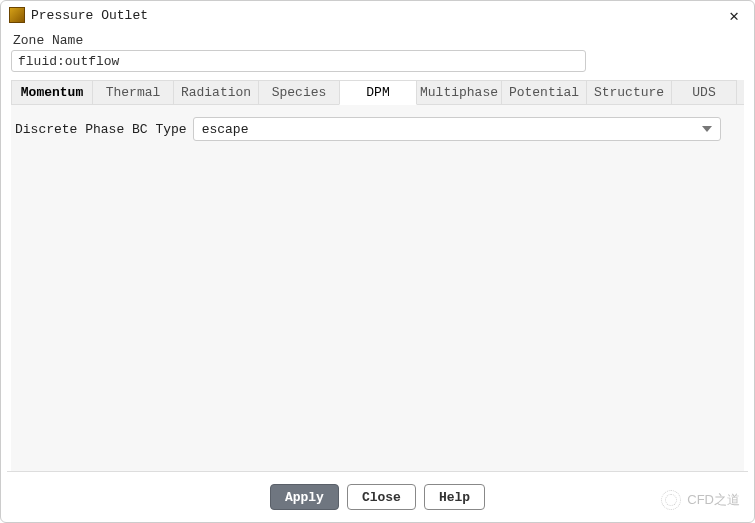 The width and height of the screenshot is (755, 523). What do you see at coordinates (378, 15) in the screenshot?
I see `titlebar: Pressure Outlet ✕` at bounding box center [378, 15].